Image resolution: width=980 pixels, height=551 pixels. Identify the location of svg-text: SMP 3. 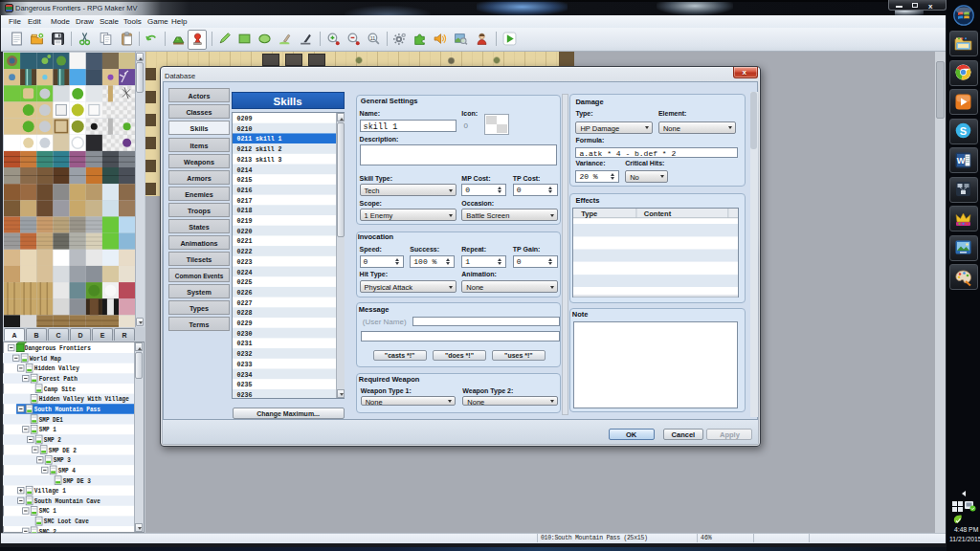
(62, 460).